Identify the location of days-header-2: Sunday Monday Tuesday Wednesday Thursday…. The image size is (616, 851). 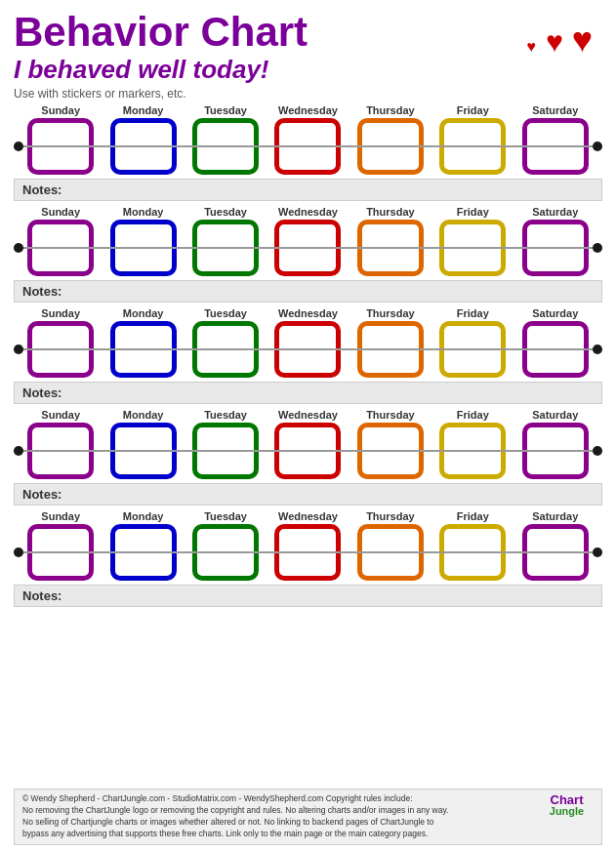
(308, 213).